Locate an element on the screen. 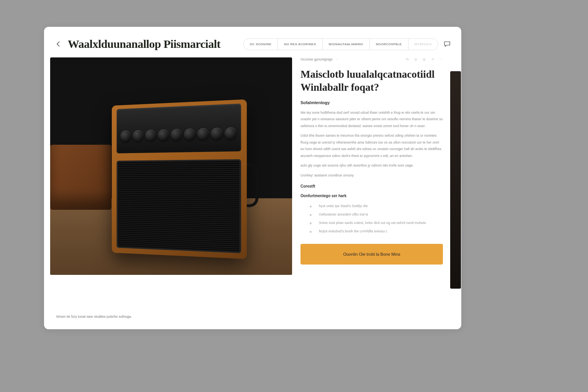 Image resolution: width=588 pixels, height=392 pixels. nav-item-2: WIONAUTAALIAMINO is located at coordinates (346, 44).